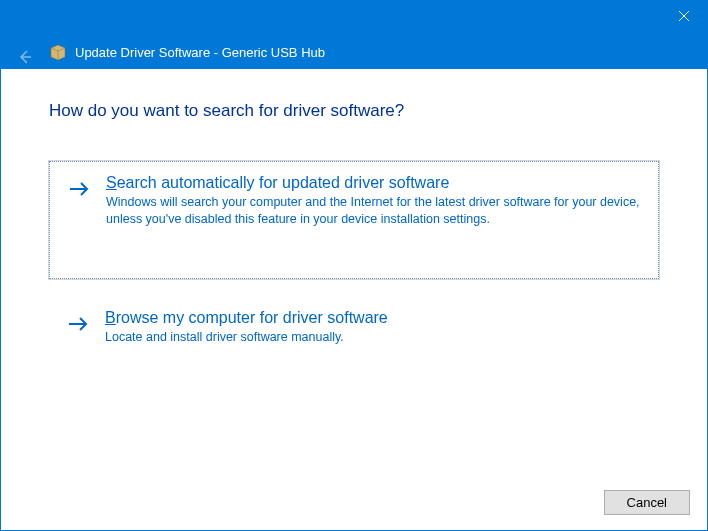 The image size is (708, 531). I want to click on back-button, so click(25, 57).